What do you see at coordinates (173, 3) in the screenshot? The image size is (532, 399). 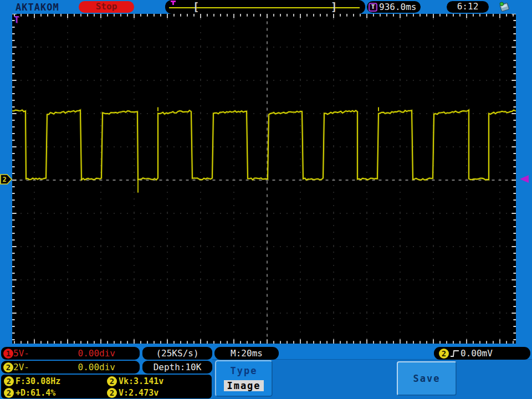 I see `trigger-position-marker-icon` at bounding box center [173, 3].